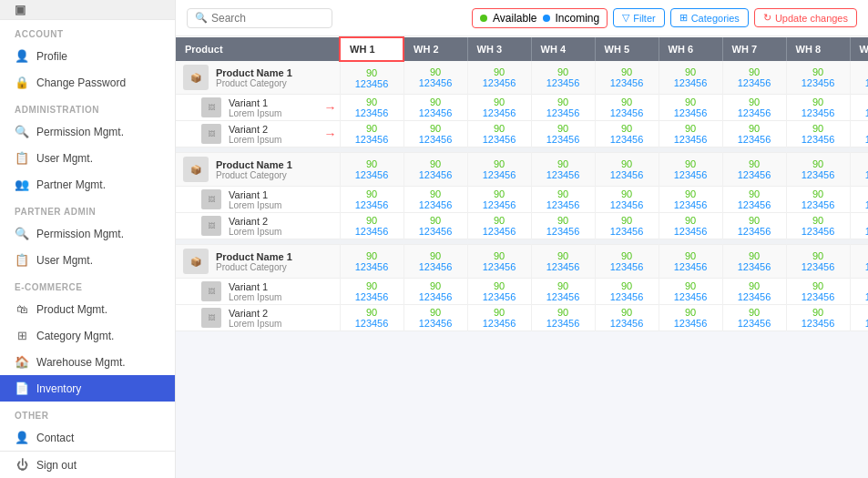 The image size is (868, 478). I want to click on variant-name: Variant 1, so click(255, 287).